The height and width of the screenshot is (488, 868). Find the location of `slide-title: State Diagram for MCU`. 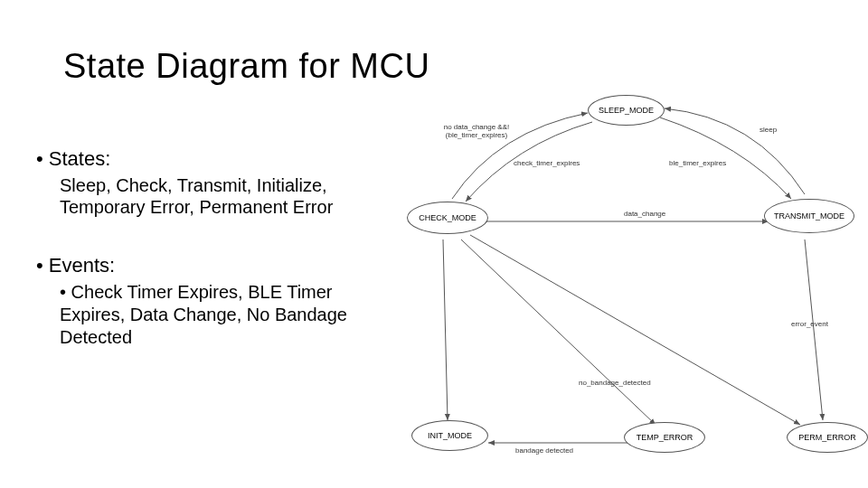

slide-title: State Diagram for MCU is located at coordinates (246, 67).